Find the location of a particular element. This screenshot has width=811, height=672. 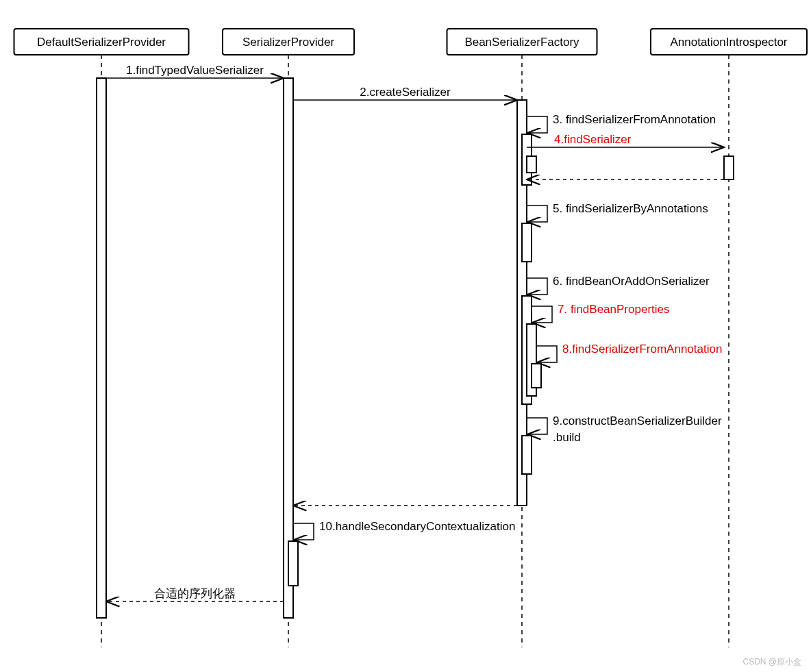

msg-label-6: 6. findBeanOrAddOnSerializer is located at coordinates (632, 281).